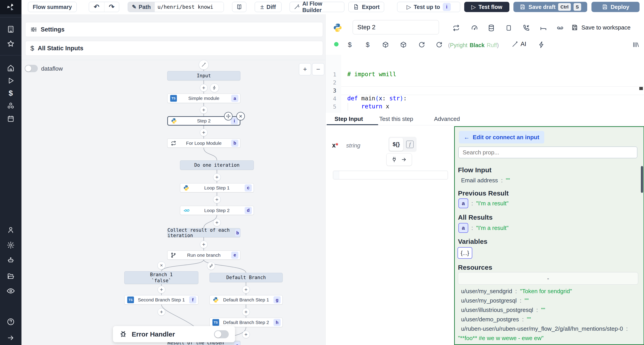  I want to click on node-branch-1: Branch 1 `false`, so click(161, 278).